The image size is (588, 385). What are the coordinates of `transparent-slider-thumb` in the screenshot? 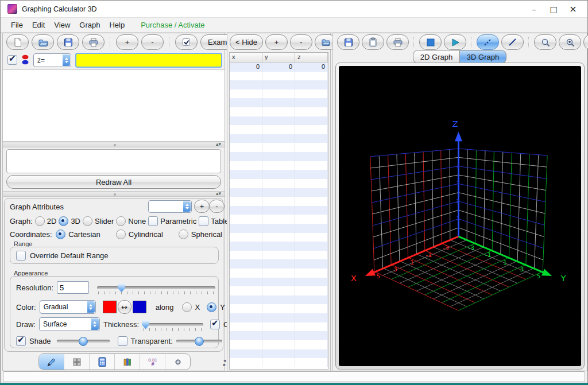 It's located at (199, 341).